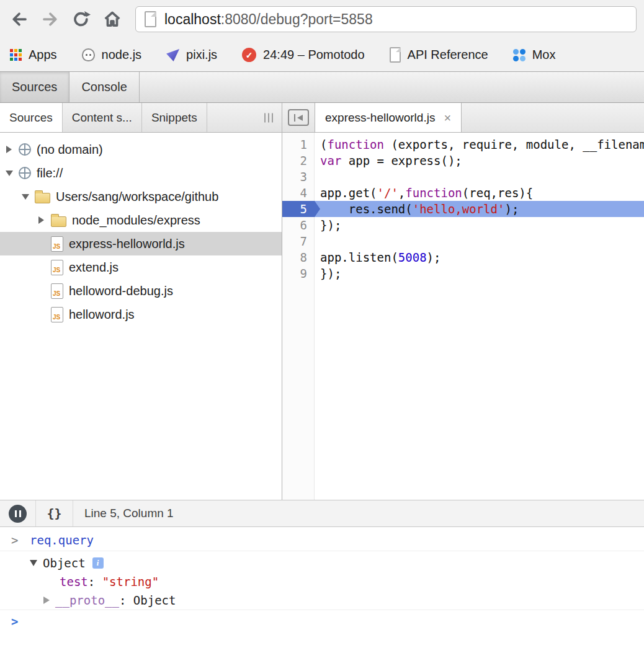 This screenshot has width=644, height=661. What do you see at coordinates (269, 118) in the screenshot?
I see `panel-grip-icon` at bounding box center [269, 118].